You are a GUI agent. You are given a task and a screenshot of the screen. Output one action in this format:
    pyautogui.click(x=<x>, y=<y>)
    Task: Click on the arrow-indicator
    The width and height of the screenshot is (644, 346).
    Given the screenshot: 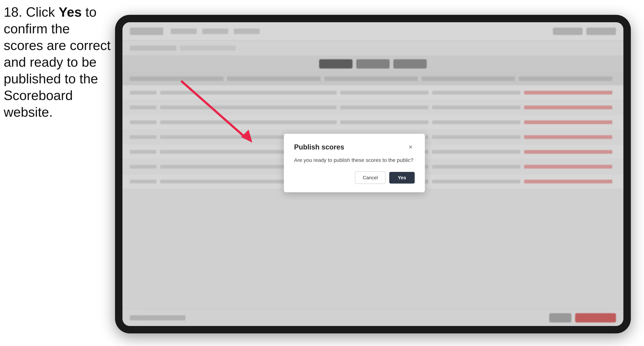 What is the action you would take?
    pyautogui.click(x=219, y=113)
    